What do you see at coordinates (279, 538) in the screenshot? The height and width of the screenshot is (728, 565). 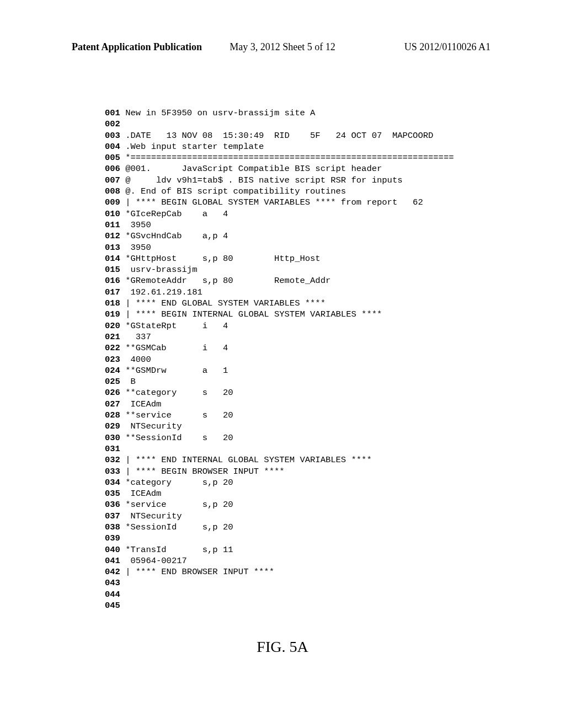 I see `code-line: 039` at bounding box center [279, 538].